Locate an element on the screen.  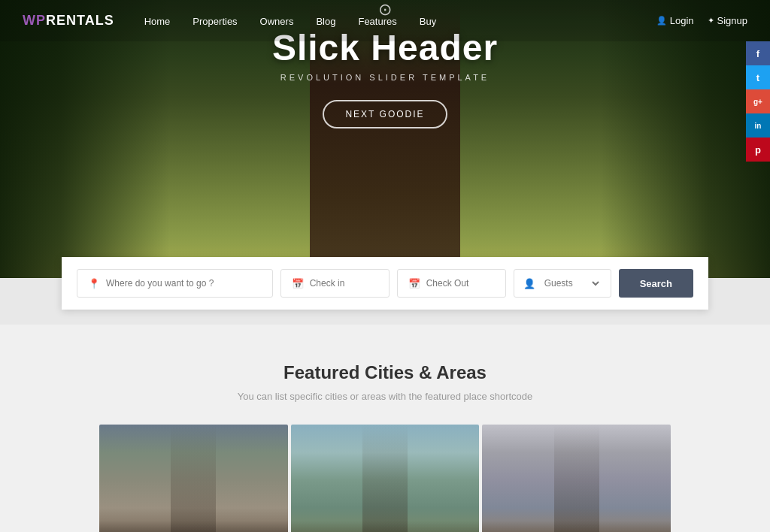
nav-link-features: Features is located at coordinates (377, 21).